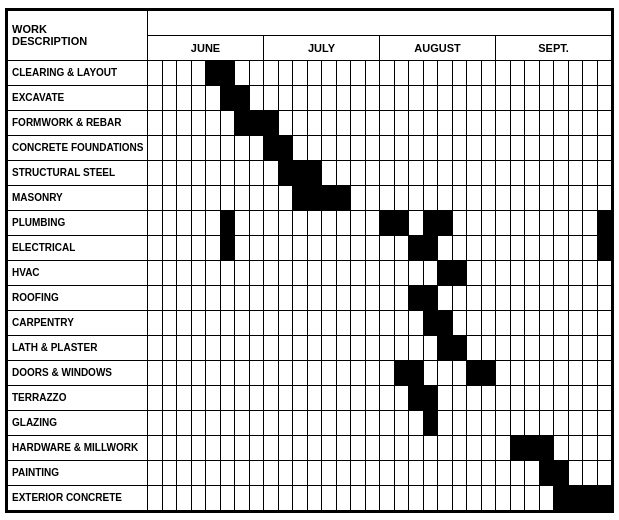  Describe the element at coordinates (310, 122) in the screenshot. I see `table-row: FORMWORK & REBAR` at that location.